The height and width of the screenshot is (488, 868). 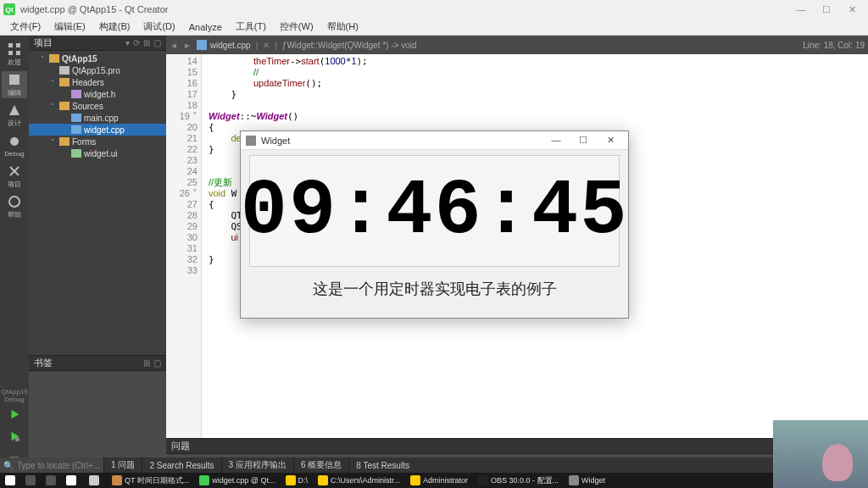 What do you see at coordinates (351, 46) in the screenshot?
I see `function-scope: Widget::Widget(QWidget *) -> void` at bounding box center [351, 46].